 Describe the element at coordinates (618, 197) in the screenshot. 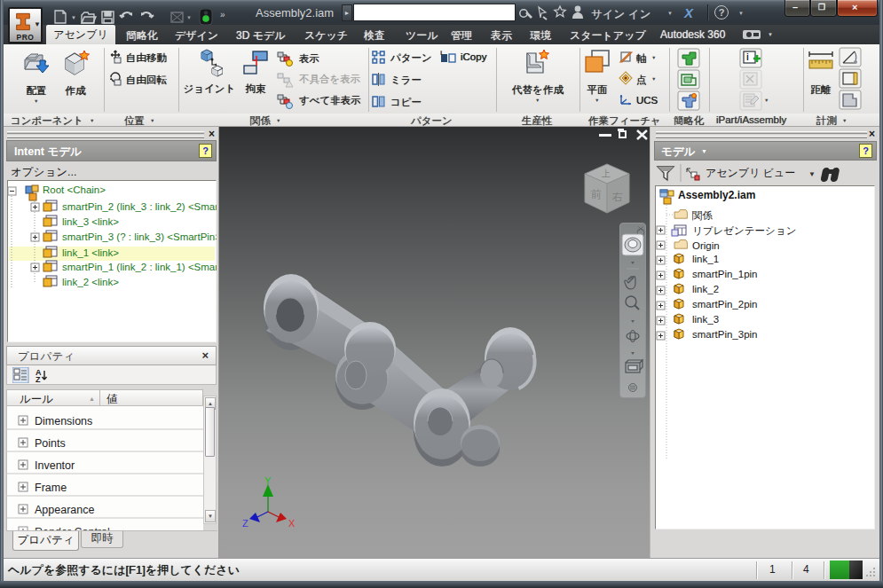

I see `svg-text: 右` at that location.